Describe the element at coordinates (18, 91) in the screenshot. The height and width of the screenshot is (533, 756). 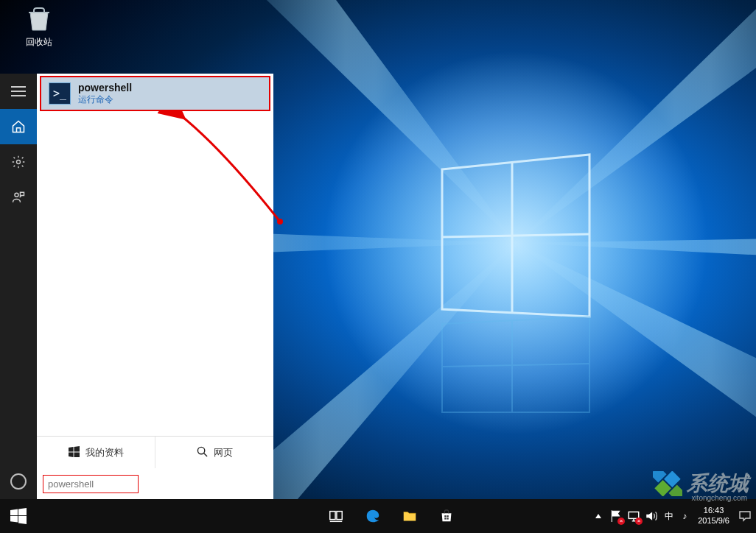
I see `hamburger-menu-button` at that location.